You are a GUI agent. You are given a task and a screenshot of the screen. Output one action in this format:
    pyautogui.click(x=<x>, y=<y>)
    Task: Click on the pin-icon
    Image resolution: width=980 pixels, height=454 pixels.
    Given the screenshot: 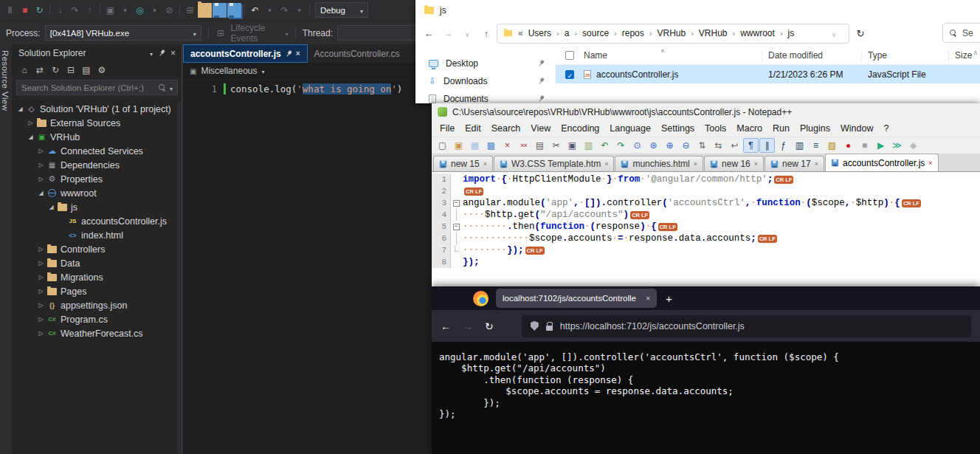 What is the action you would take?
    pyautogui.click(x=162, y=53)
    